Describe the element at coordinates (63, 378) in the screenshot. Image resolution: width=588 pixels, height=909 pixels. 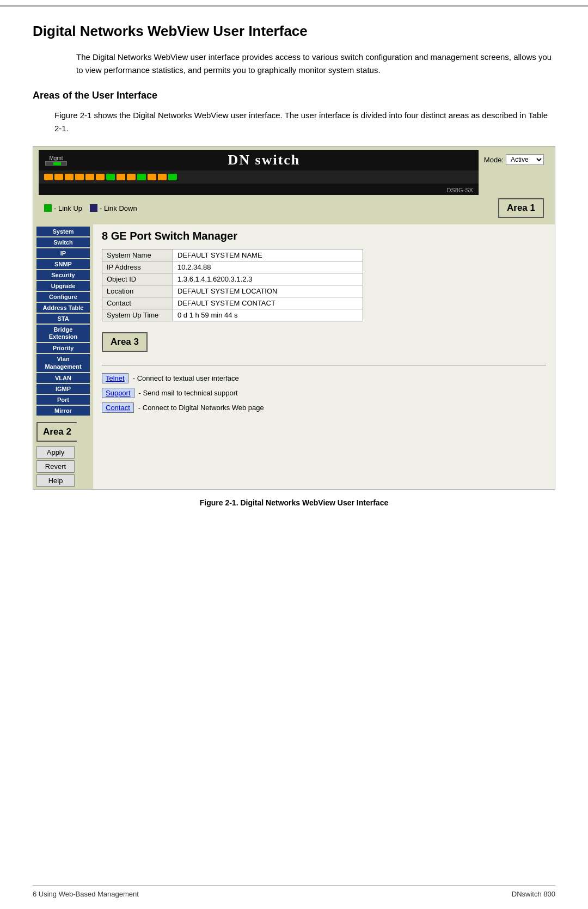
I see `sidebar-item-vlan: VLAN` at that location.